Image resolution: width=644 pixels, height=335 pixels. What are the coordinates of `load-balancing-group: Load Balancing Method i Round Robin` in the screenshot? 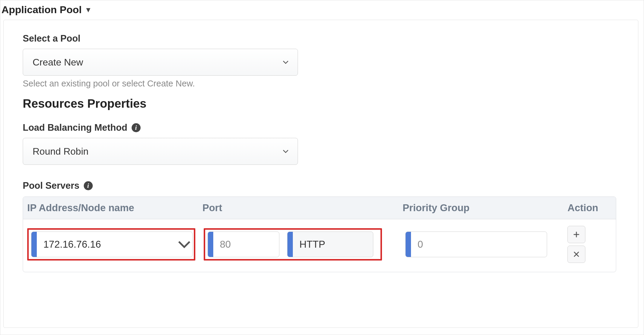 It's located at (321, 144).